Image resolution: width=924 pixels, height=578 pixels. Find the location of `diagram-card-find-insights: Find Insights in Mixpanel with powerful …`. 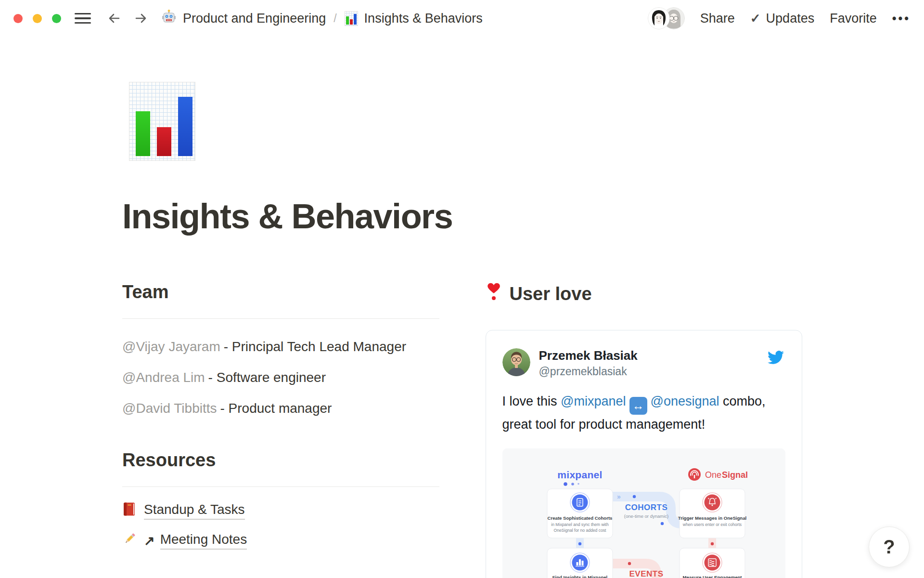

diagram-card-find-insights: Find Insights in Mixpanel with powerful … is located at coordinates (580, 563).